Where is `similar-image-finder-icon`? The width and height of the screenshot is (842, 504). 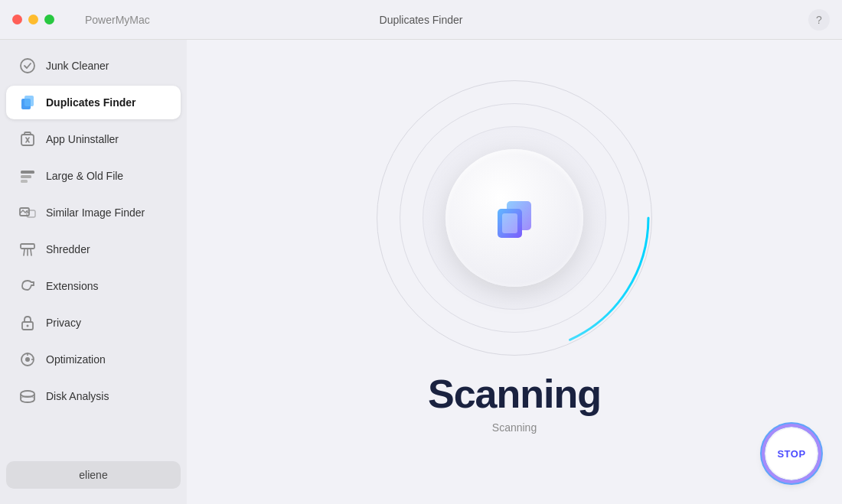
similar-image-finder-icon is located at coordinates (28, 213).